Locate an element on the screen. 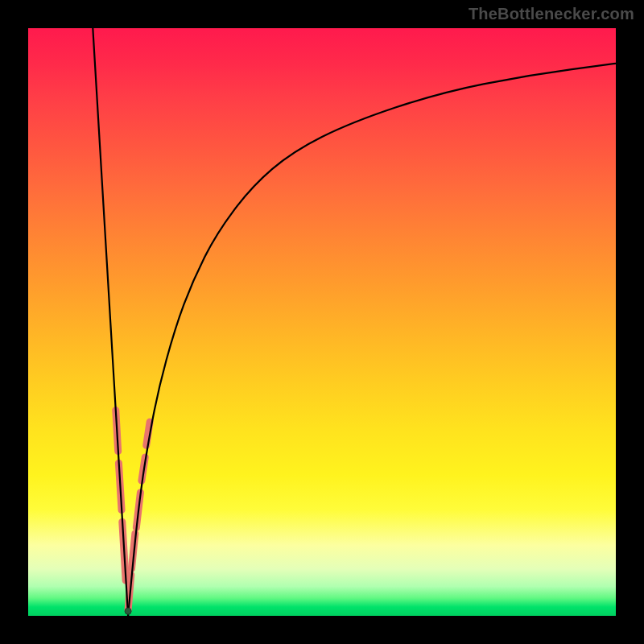  left-branch-curve is located at coordinates (110, 322).